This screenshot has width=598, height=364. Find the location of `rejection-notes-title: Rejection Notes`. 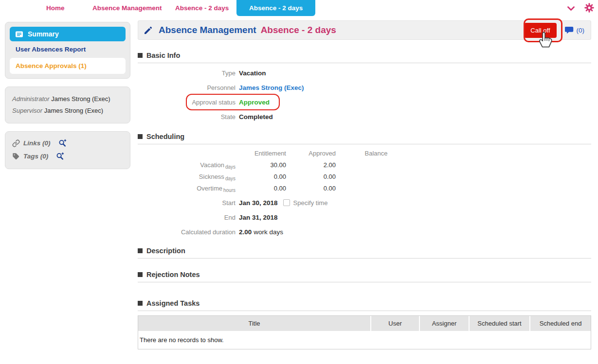

rejection-notes-title: Rejection Notes is located at coordinates (364, 275).